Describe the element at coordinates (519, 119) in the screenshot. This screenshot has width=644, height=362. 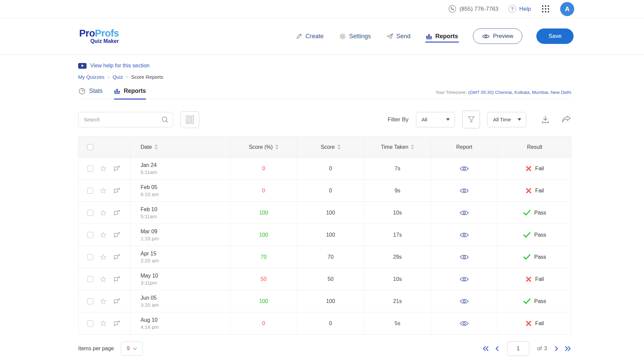
I see `chevron-down-icon` at that location.